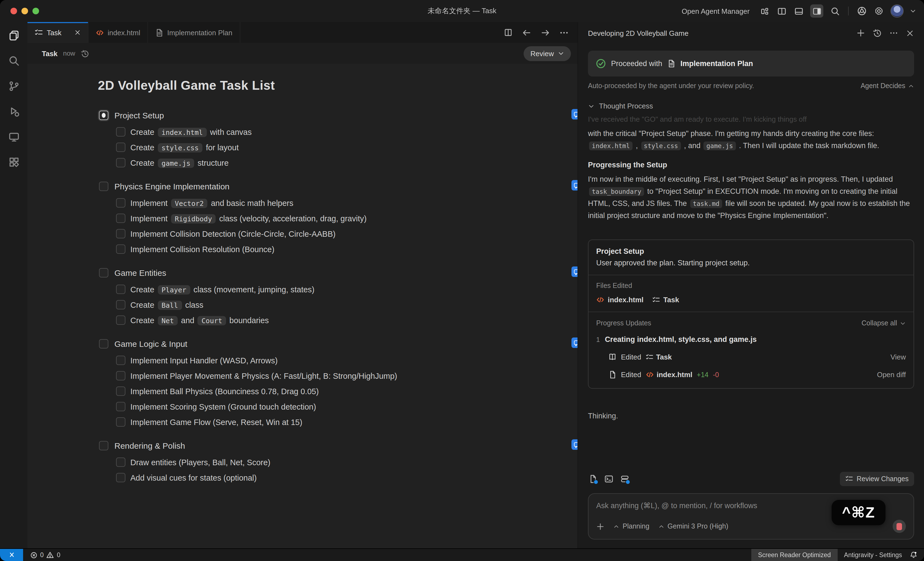 Image resolution: width=924 pixels, height=561 pixels. What do you see at coordinates (873, 555) in the screenshot?
I see `settings-status: Antigravity - Settings` at bounding box center [873, 555].